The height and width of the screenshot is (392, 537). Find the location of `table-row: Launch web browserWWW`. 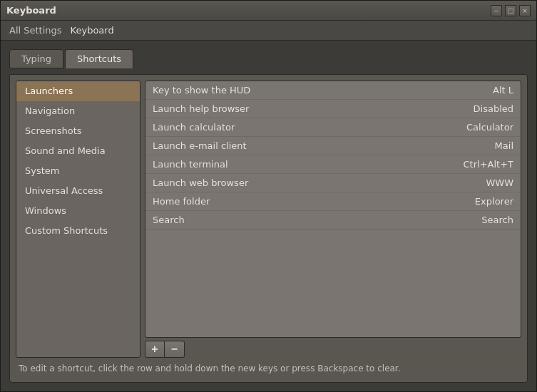

table-row: Launch web browserWWW is located at coordinates (333, 183).